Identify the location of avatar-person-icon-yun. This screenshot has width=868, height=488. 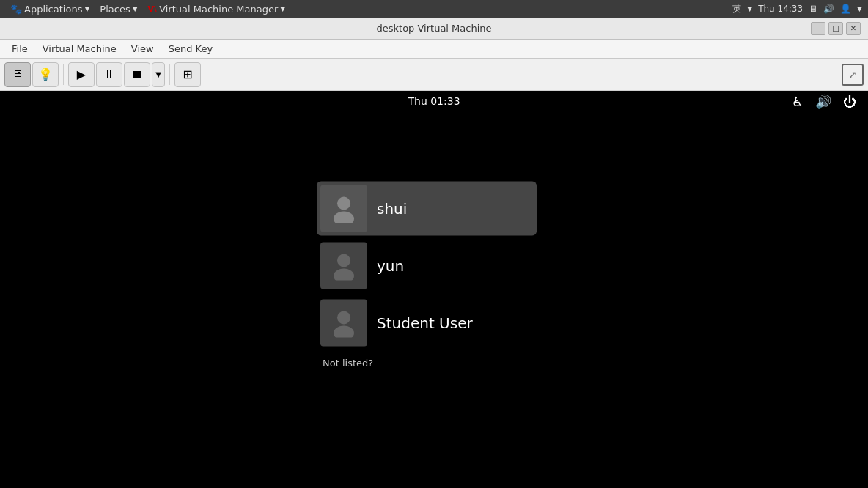
(344, 266).